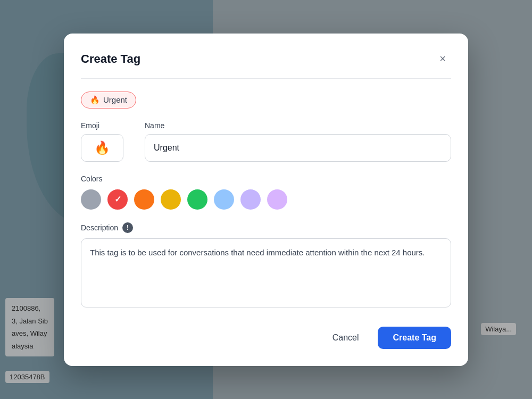  Describe the element at coordinates (266, 228) in the screenshot. I see `description-label-row: Description !` at that location.